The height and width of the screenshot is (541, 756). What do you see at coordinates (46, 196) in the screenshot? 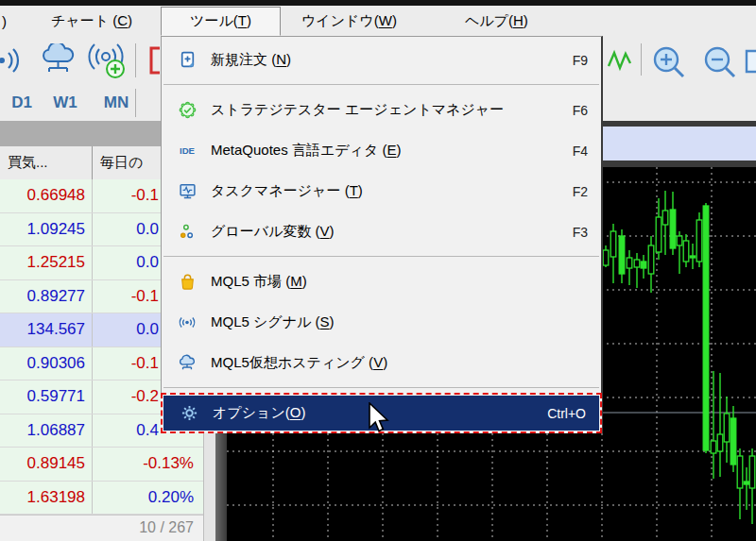
I see `bid-cell: 0.66948` at bounding box center [46, 196].